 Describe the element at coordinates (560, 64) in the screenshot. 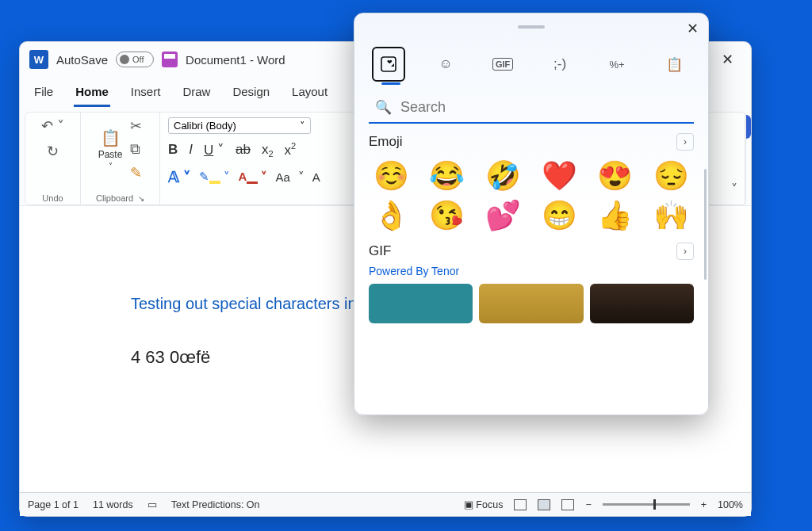

I see `kaomoji-icon: ;-)` at that location.